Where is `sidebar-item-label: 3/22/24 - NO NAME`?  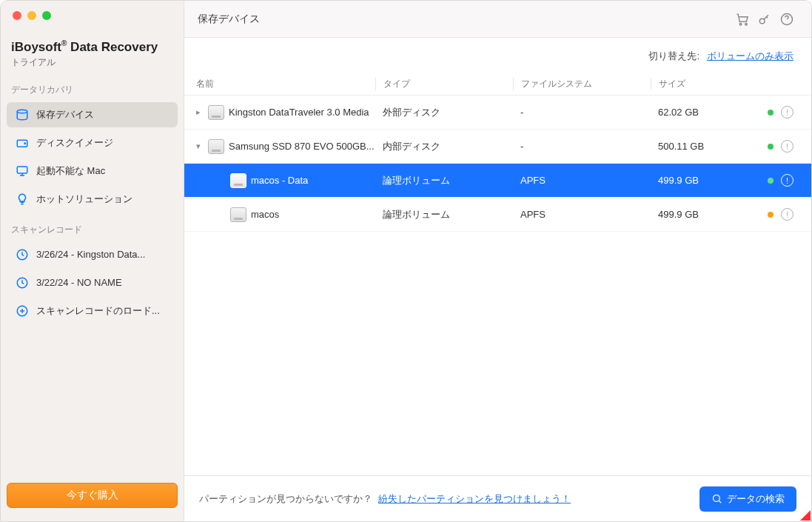
sidebar-item-label: 3/22/24 - NO NAME is located at coordinates (79, 283).